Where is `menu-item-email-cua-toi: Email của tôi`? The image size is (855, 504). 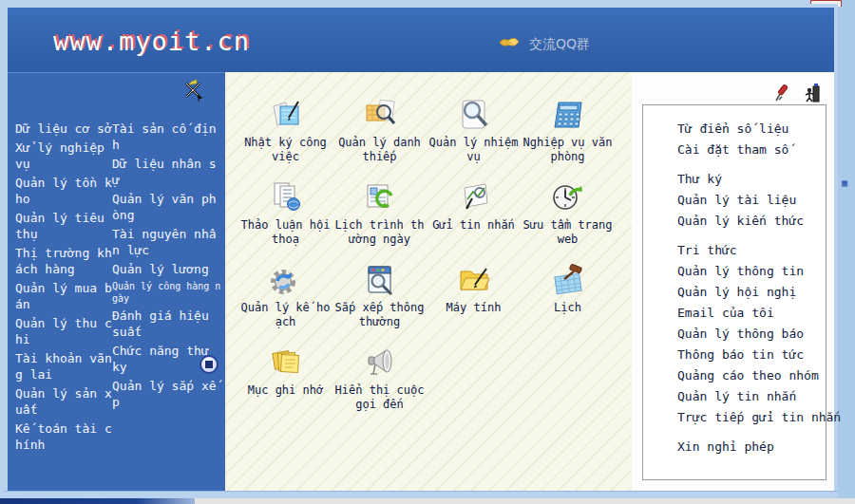
menu-item-email-cua-toi: Email của tôi is located at coordinates (751, 313).